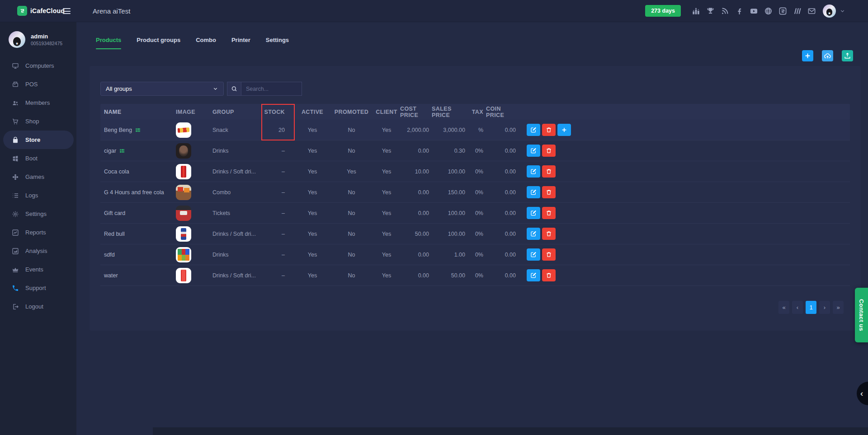  Describe the element at coordinates (192, 112) in the screenshot. I see `column-header-image: IMAGE` at that location.